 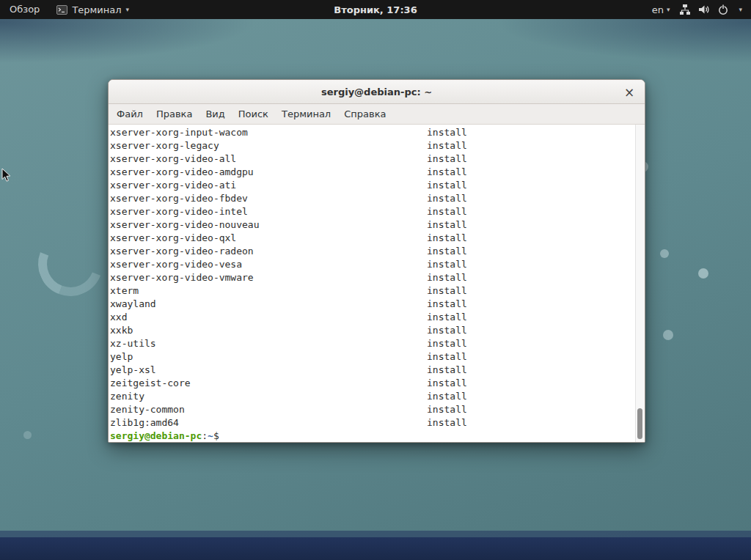 I want to click on window-title: sergiy@debian-pc: ~, so click(x=377, y=92).